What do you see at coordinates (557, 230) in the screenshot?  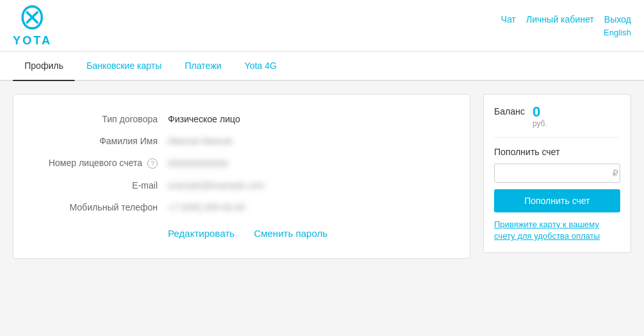 I see `attach-card-link: Привяжите карту к вашему счету для удобс…` at bounding box center [557, 230].